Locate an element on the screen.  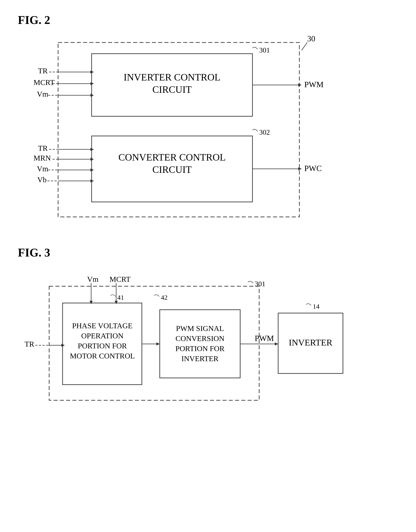
label-302: 302 is located at coordinates (265, 132).